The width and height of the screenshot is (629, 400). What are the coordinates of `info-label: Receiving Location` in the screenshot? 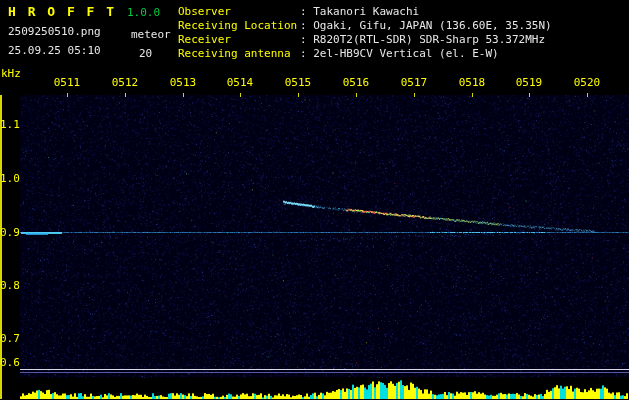 It's located at (239, 26).